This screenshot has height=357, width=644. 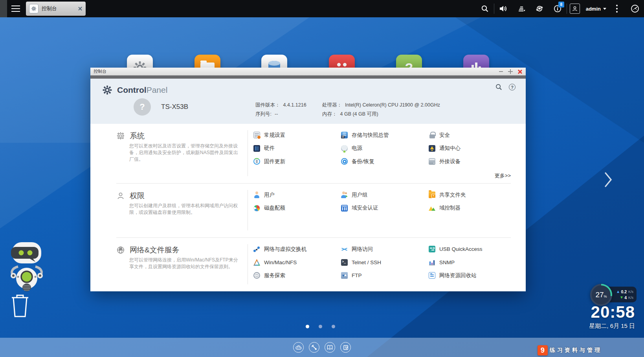 What do you see at coordinates (385, 149) in the screenshot?
I see `cp-item-power: 电源` at bounding box center [385, 149].